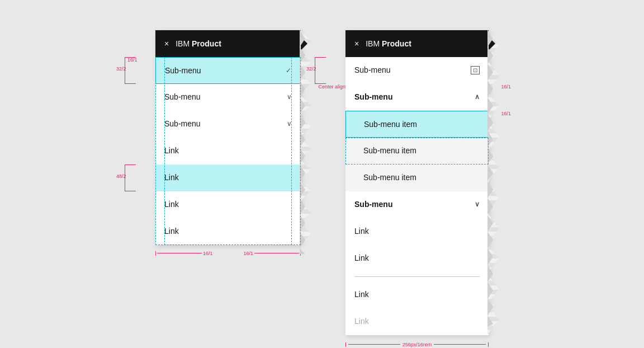 The image size is (644, 348). Describe the element at coordinates (417, 258) in the screenshot. I see `right-menu-link2: Link` at that location.